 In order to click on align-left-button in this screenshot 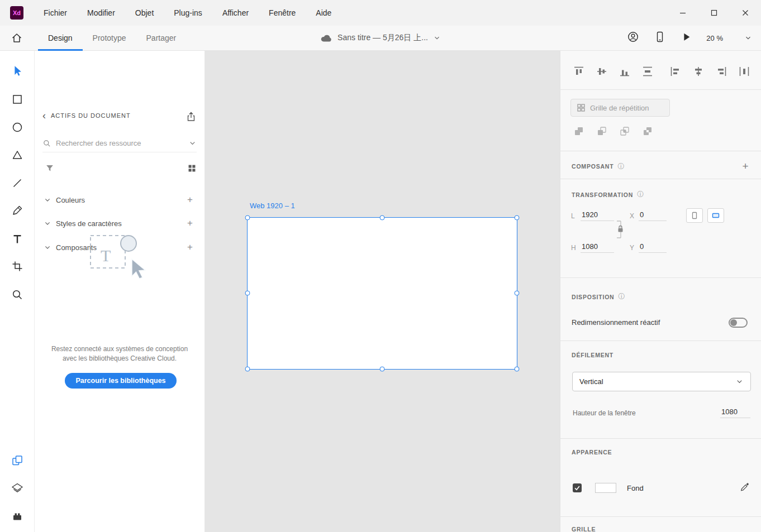, I will do `click(676, 71)`.